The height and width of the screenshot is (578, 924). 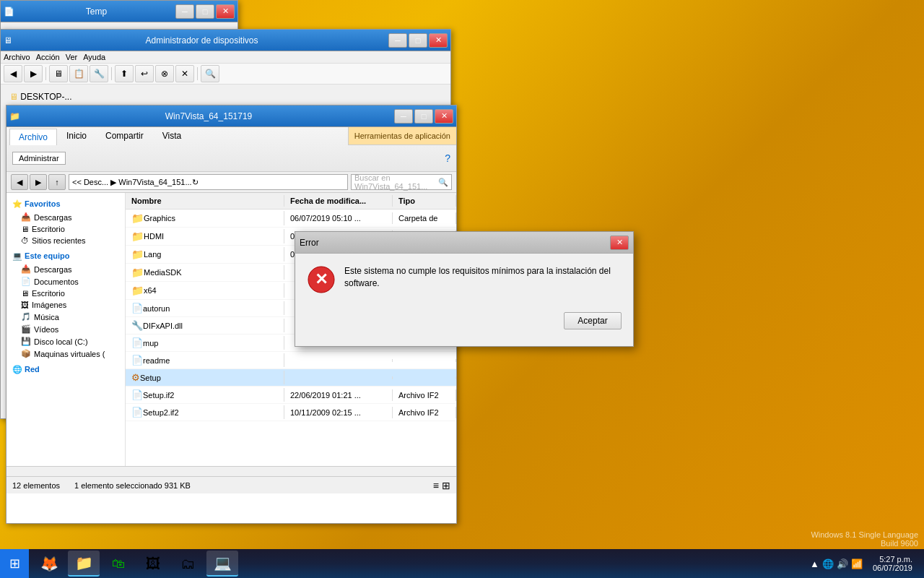 What do you see at coordinates (225, 58) in the screenshot?
I see `devmgr-menubar: Archivo Acción Ver Ayuda` at bounding box center [225, 58].